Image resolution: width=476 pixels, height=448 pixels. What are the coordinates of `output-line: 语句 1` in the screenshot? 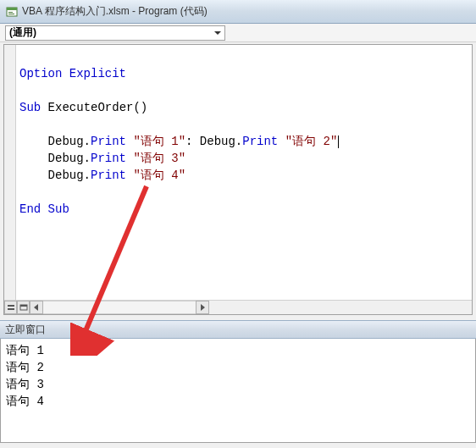 It's located at (25, 351).